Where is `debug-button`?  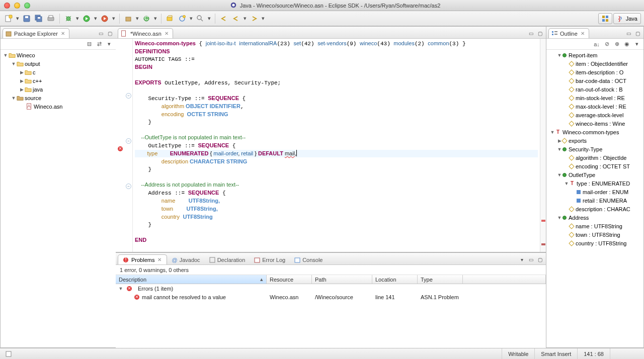
debug-button is located at coordinates (68, 19).